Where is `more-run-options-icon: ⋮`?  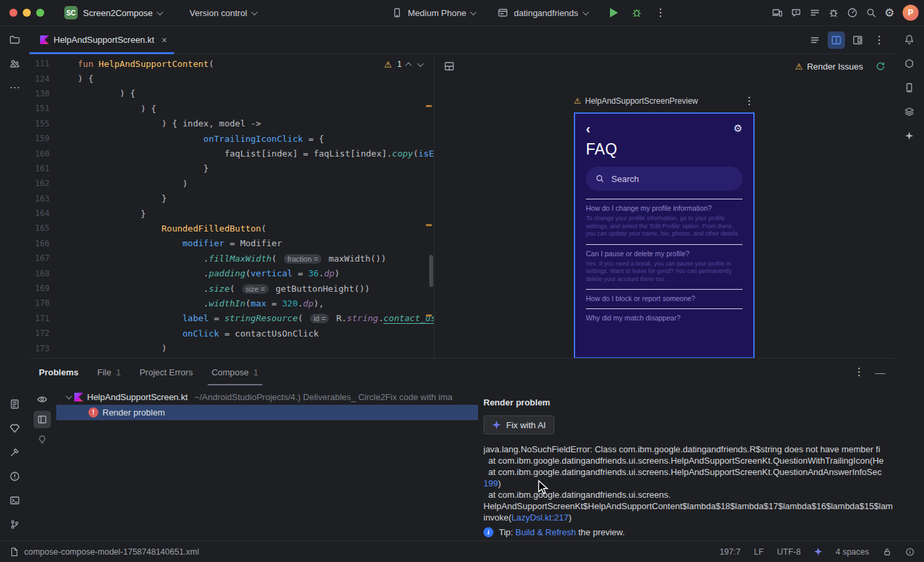 more-run-options-icon: ⋮ is located at coordinates (661, 13).